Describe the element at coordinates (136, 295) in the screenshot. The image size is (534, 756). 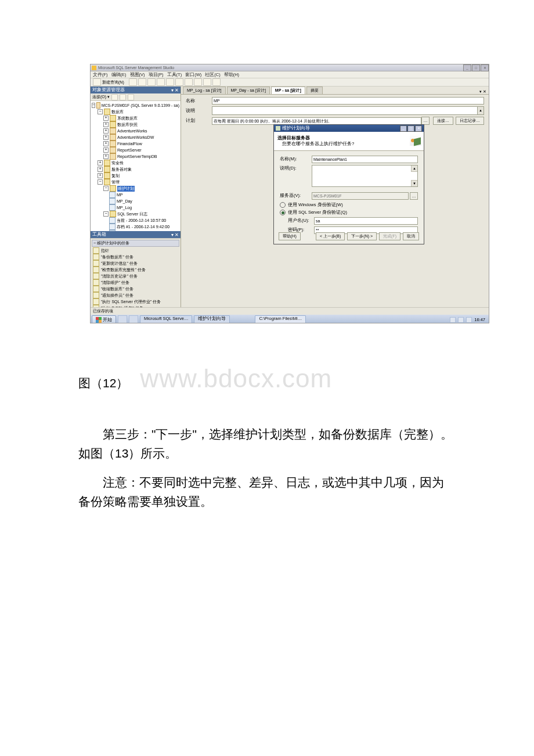
I see `toolbox-item-notify: "通知操作员" 任务` at that location.